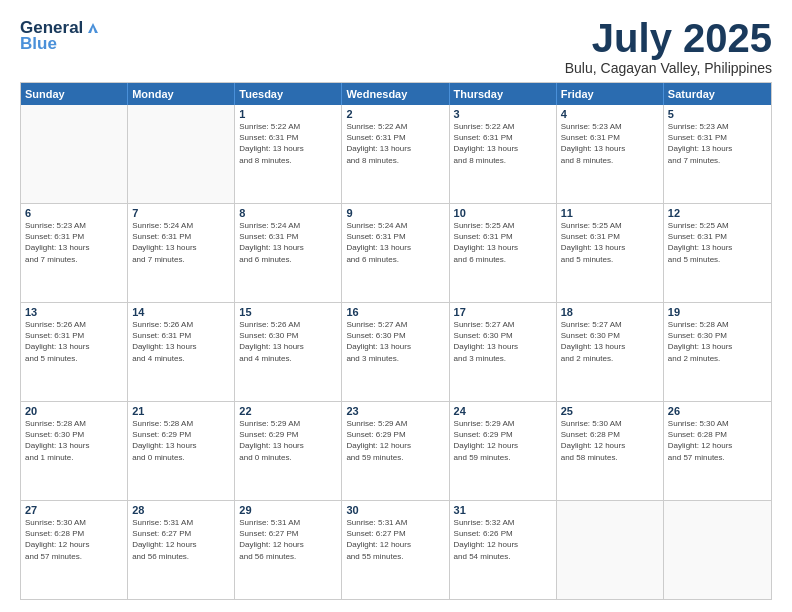  Describe the element at coordinates (718, 312) in the screenshot. I see `day-number: 19` at that location.